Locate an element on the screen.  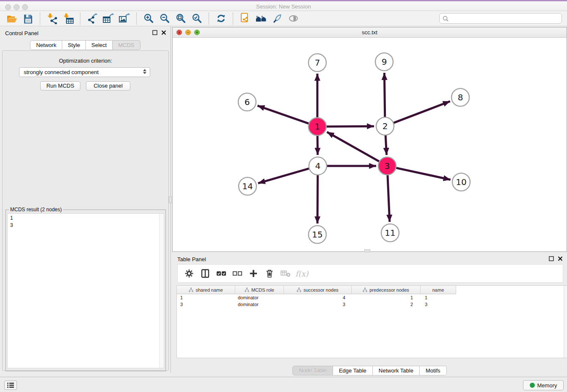
node-10: 10 is located at coordinates (461, 182).